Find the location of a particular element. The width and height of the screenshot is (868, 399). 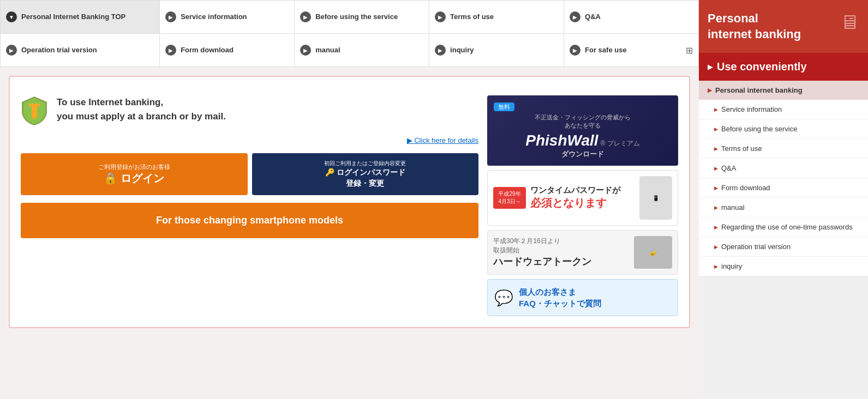

faq-banner: 💬 個人のお客さま FAQ・チャットで質問 is located at coordinates (583, 298).